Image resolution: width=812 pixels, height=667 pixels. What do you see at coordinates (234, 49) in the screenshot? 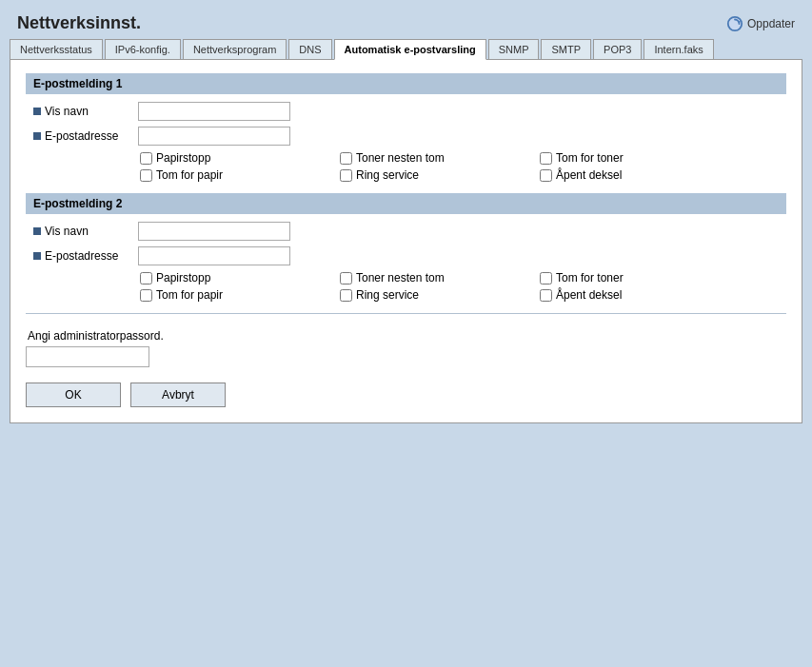
I see `tab-nettverksprogram: Nettverksprogram` at bounding box center [234, 49].